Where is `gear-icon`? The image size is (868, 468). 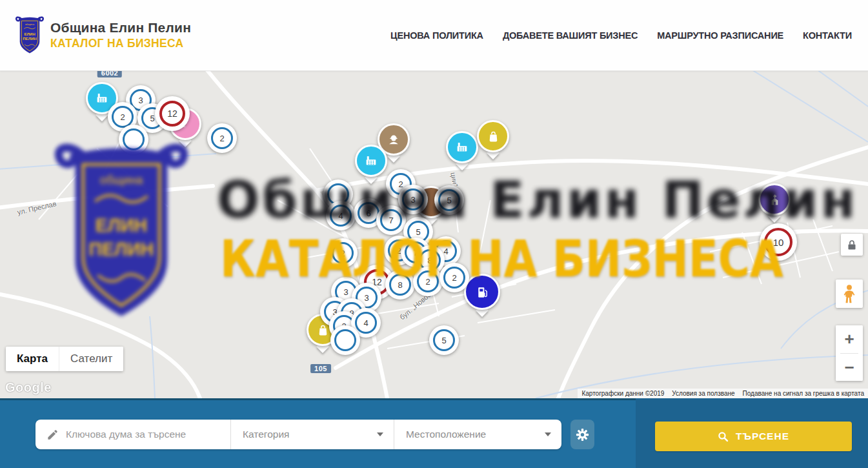
gear-icon is located at coordinates (582, 435).